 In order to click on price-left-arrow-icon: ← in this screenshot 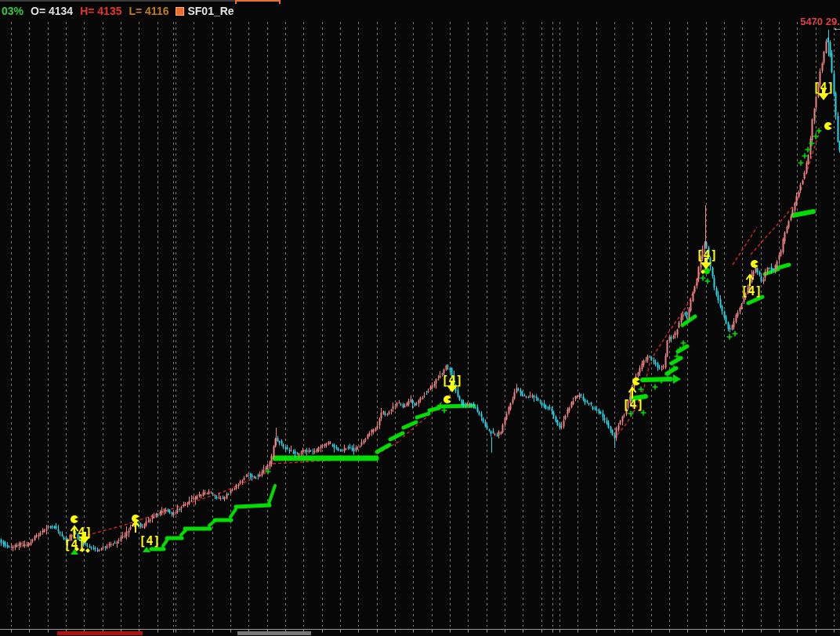, I will do `click(837, 27)`.